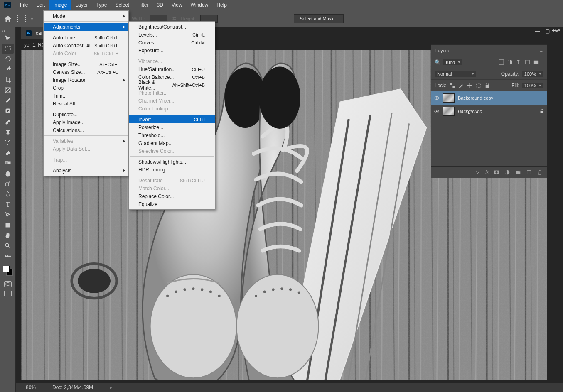 This screenshot has width=563, height=392. I want to click on menuitem-mode: Mode, so click(86, 16).